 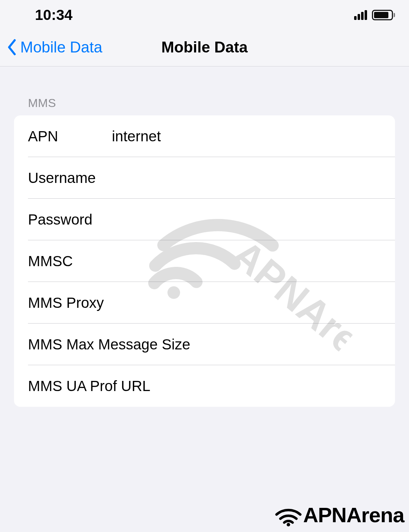 I want to click on brand-footer: APNArena, so click(x=339, y=515).